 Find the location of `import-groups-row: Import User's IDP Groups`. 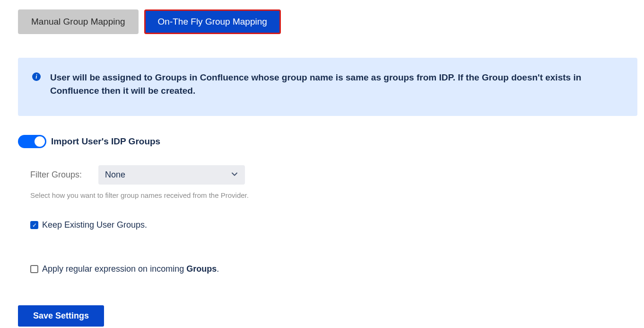

import-groups-row: Import User's IDP Groups is located at coordinates (329, 142).